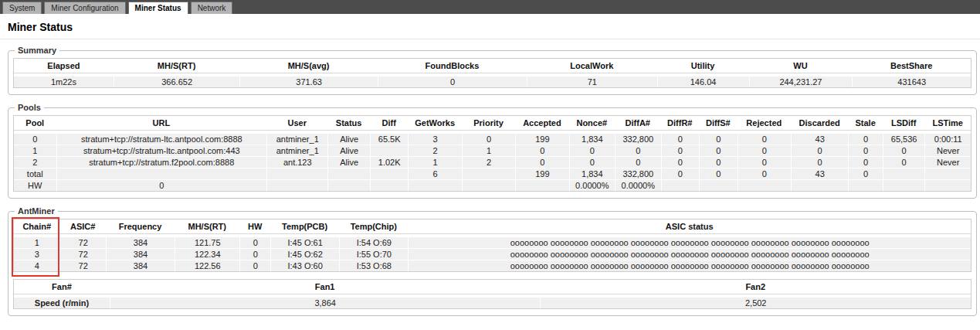  Describe the element at coordinates (801, 66) in the screenshot. I see `column-header: WU` at that location.